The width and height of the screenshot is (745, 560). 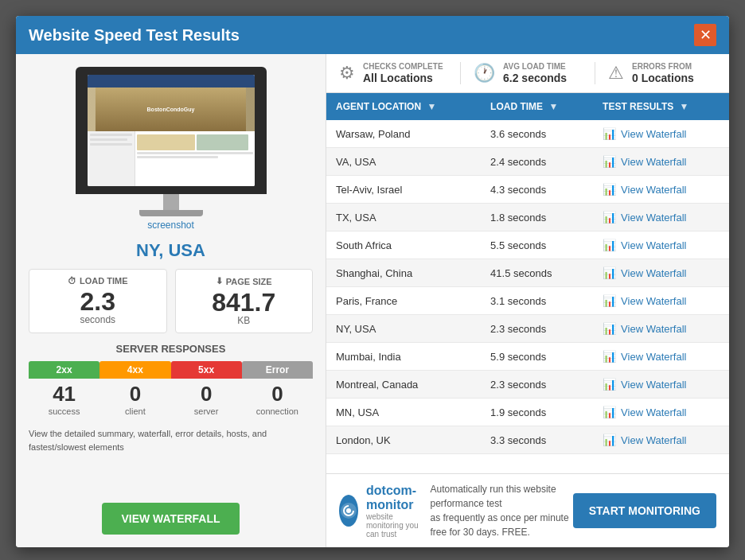 What do you see at coordinates (404, 189) in the screenshot?
I see `row-location-2: Tel-Aviv, Israel` at bounding box center [404, 189].